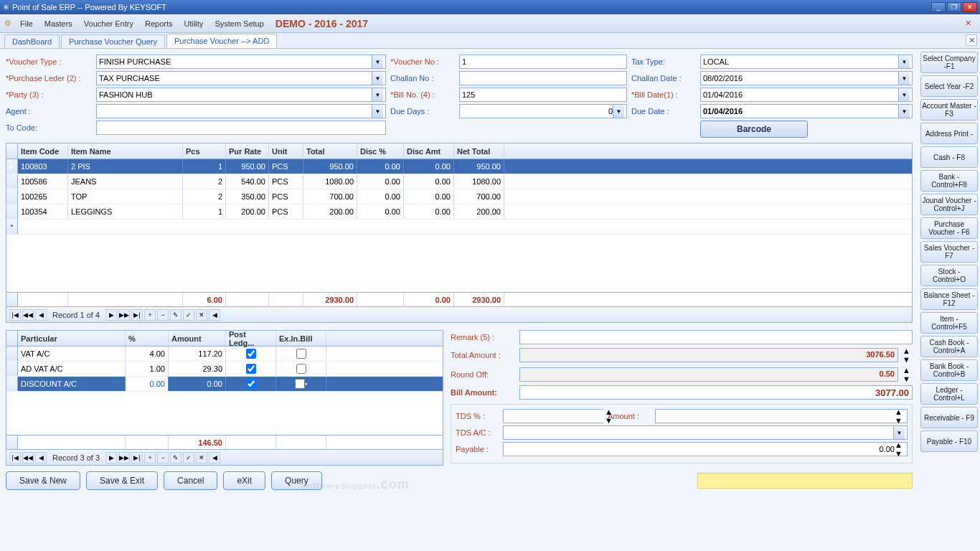 This screenshot has height=551, width=980. What do you see at coordinates (938, 7) in the screenshot?
I see `minimize-button: _` at bounding box center [938, 7].